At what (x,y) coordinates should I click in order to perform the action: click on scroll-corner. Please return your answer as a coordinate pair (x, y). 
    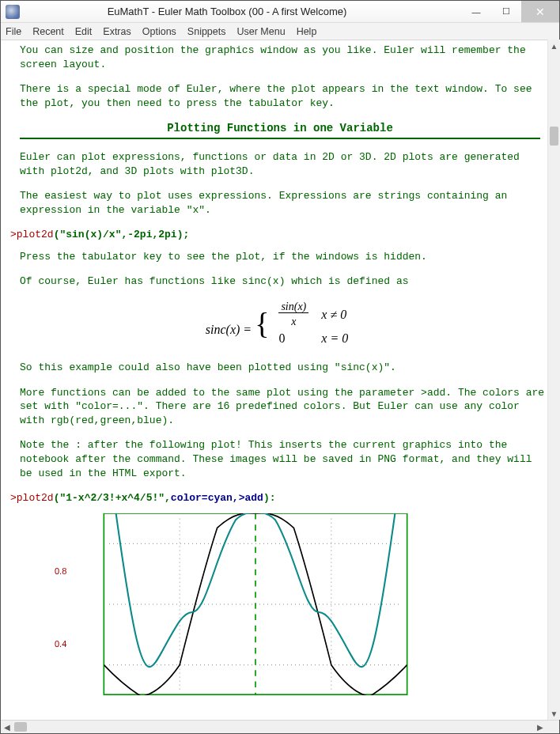
    Looking at the image, I should click on (553, 727).